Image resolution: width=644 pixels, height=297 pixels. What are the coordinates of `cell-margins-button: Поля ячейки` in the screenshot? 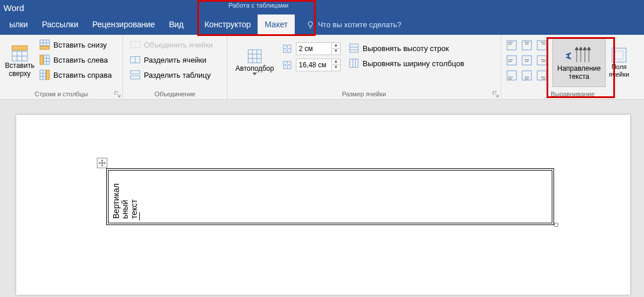 It's located at (619, 63).